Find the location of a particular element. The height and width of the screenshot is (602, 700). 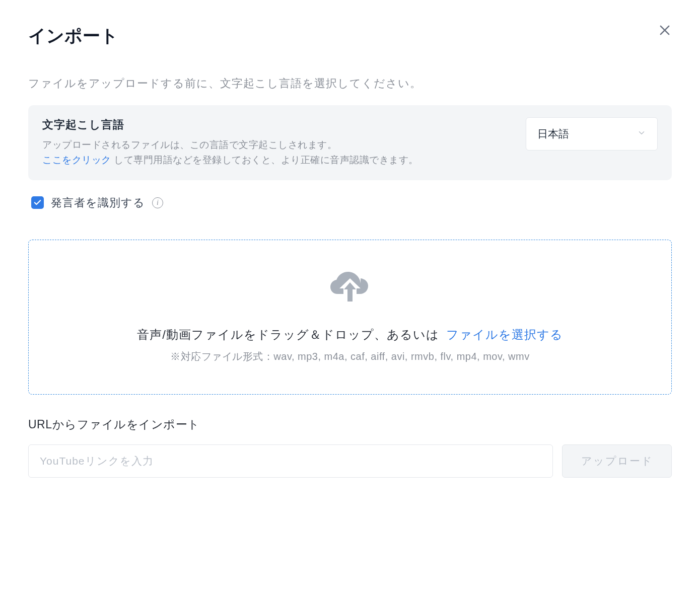

language-desc-line2: して専門用語などを登録しておくと、より正確に音声認識できます。 is located at coordinates (265, 160).